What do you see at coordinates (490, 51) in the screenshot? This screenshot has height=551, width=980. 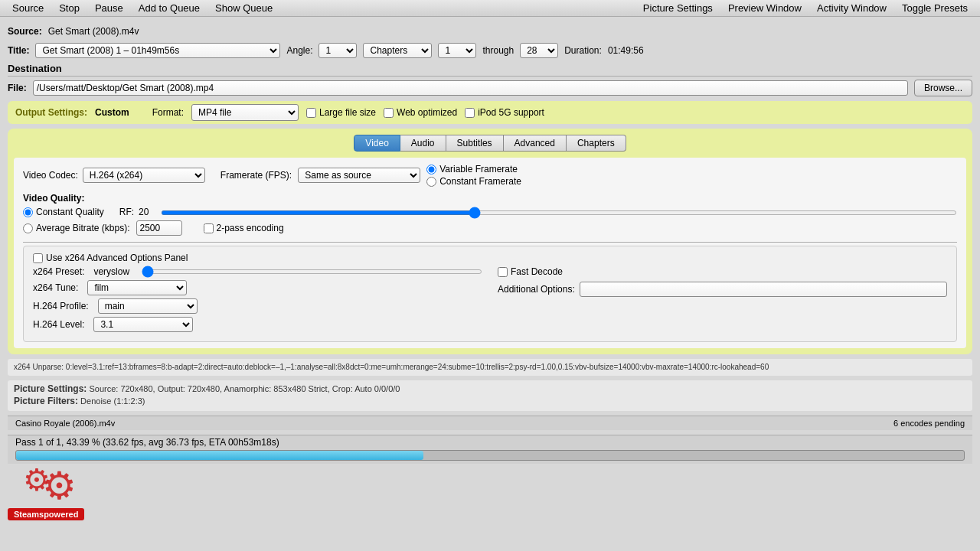 I see `title-row: Title: Get Smart (2008) 1 – 01h49m56s An…` at bounding box center [490, 51].